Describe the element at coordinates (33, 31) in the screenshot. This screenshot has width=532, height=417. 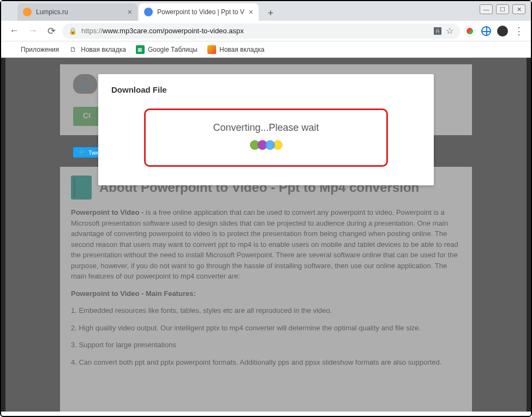
I see `forward-button: →` at that location.